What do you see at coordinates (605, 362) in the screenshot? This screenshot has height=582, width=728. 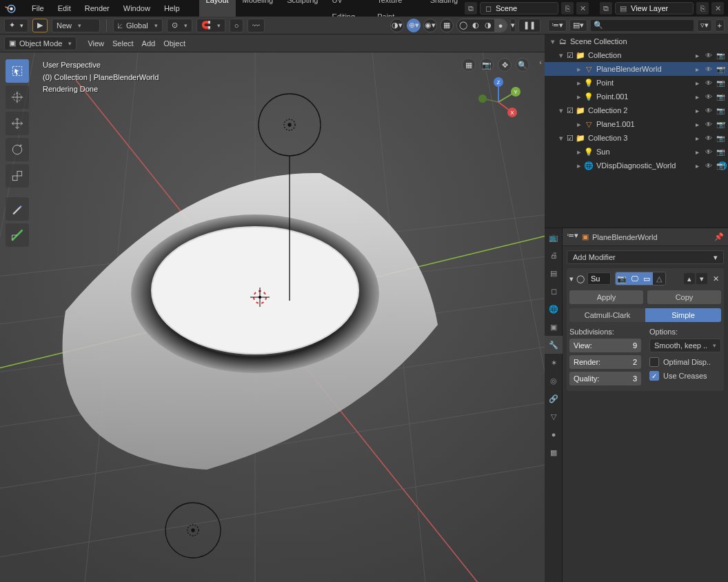 I see `render-subdiv-field: Render:2` at bounding box center [605, 362].